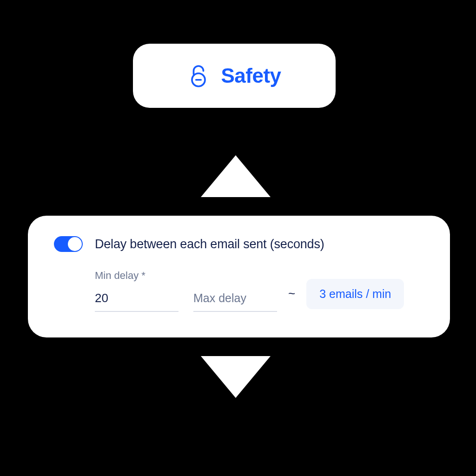 The width and height of the screenshot is (476, 476). What do you see at coordinates (235, 291) in the screenshot?
I see `max-delay-field` at bounding box center [235, 291].